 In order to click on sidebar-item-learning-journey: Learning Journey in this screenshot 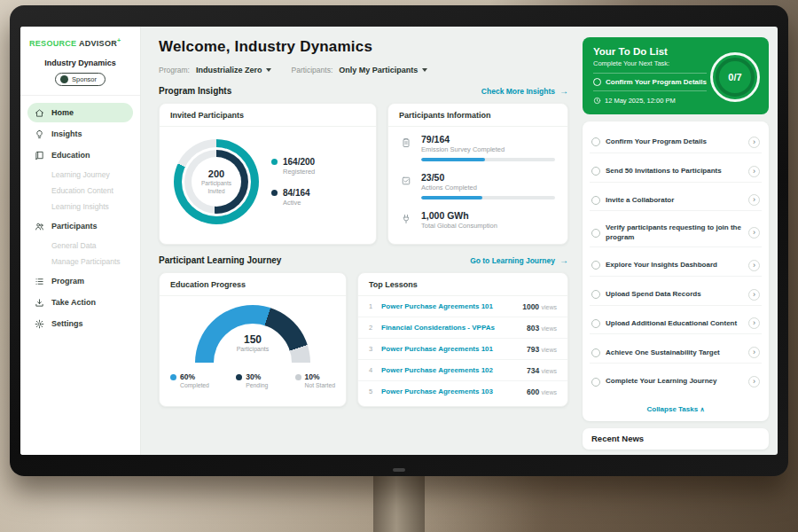, I will do `click(80, 175)`.